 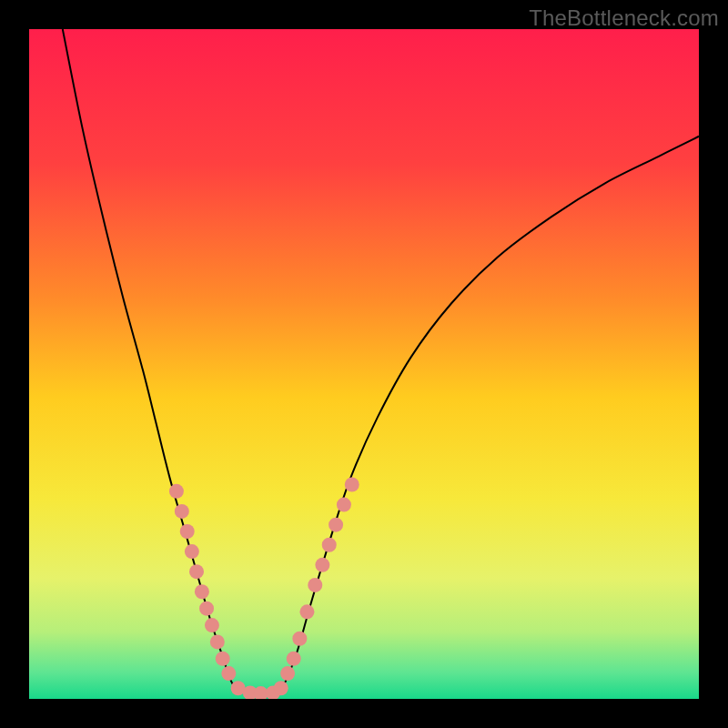 What do you see at coordinates (624, 18) in the screenshot?
I see `watermark-text: TheBottleneck.com` at bounding box center [624, 18].